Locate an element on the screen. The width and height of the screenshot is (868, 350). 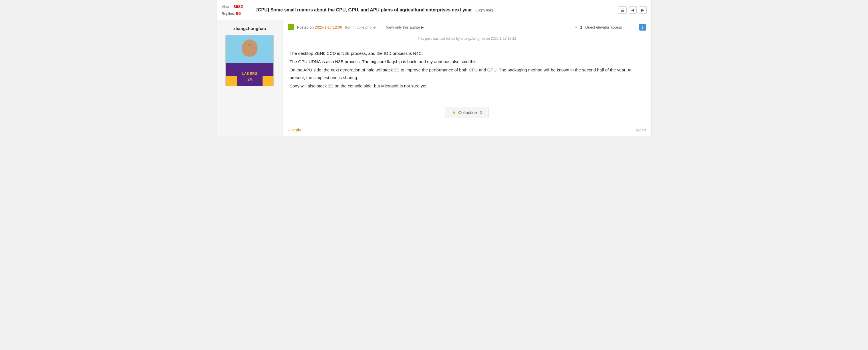
reply-label: reply is located at coordinates (297, 130).